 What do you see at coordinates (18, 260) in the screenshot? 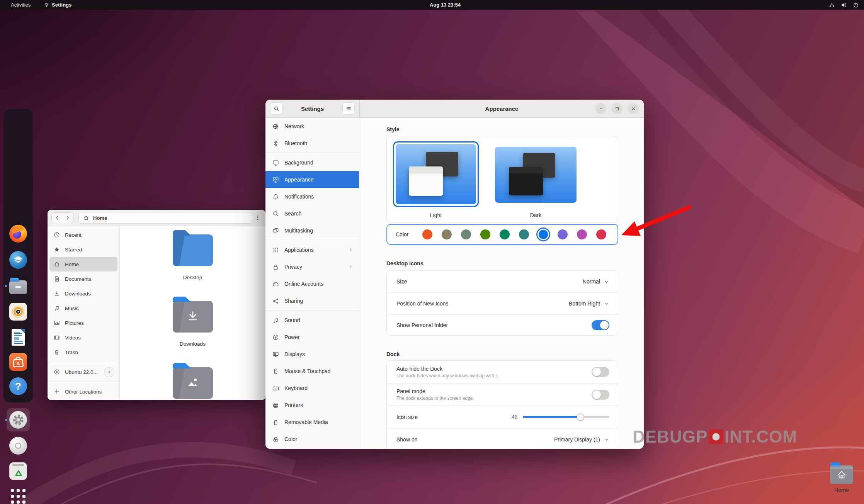
I see `dock-item-thunderbird-icon` at bounding box center [18, 260].